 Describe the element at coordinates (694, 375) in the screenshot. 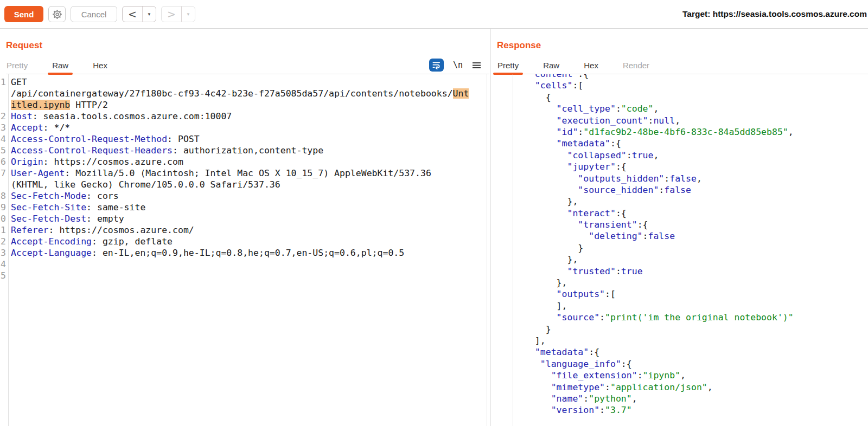

I see `code-line: "file_extension":"ipynb",` at that location.